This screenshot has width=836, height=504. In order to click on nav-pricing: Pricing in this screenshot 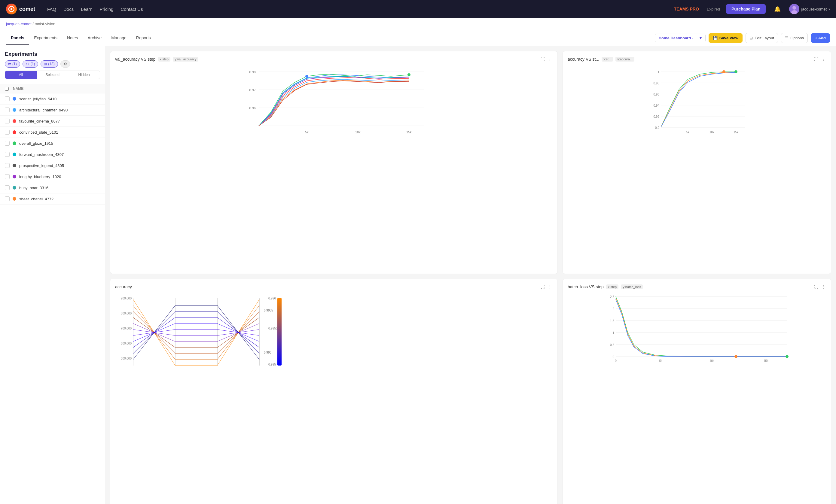, I will do `click(107, 9)`.